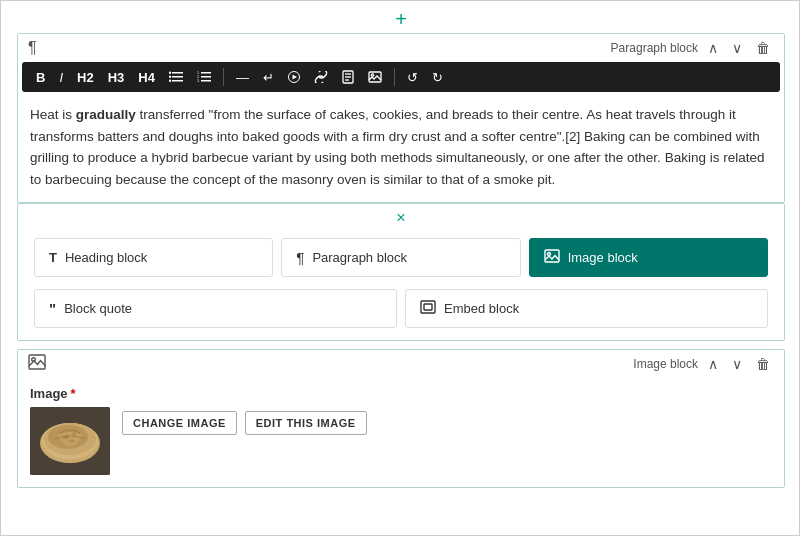  I want to click on paragraph-text-before-bold: Heat is, so click(53, 114).